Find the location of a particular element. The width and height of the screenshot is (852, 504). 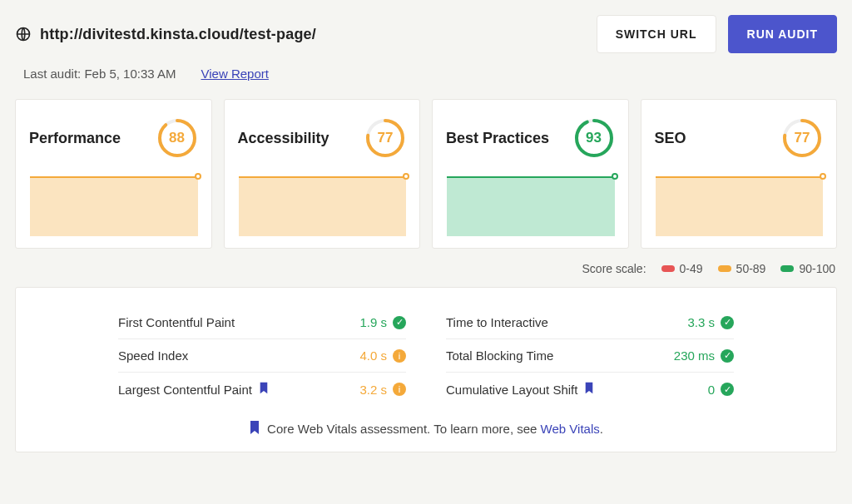

score-value: 93 is located at coordinates (594, 138).